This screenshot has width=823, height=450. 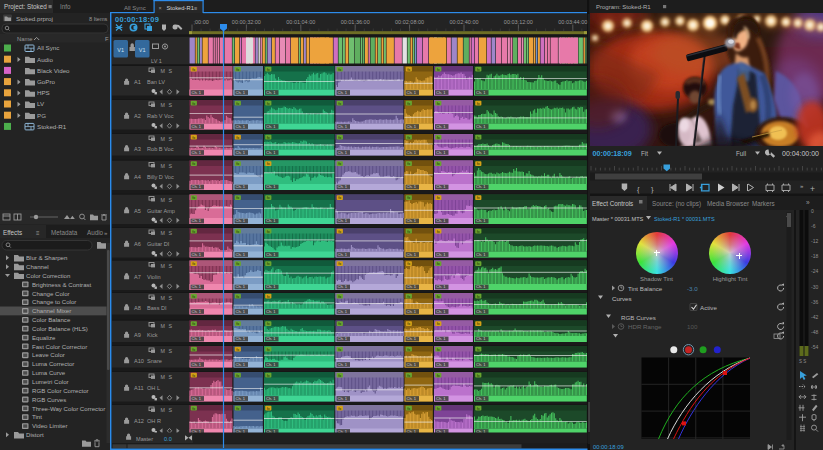 What do you see at coordinates (730, 279) in the screenshot?
I see `svg-text: Highlight Tint` at bounding box center [730, 279].